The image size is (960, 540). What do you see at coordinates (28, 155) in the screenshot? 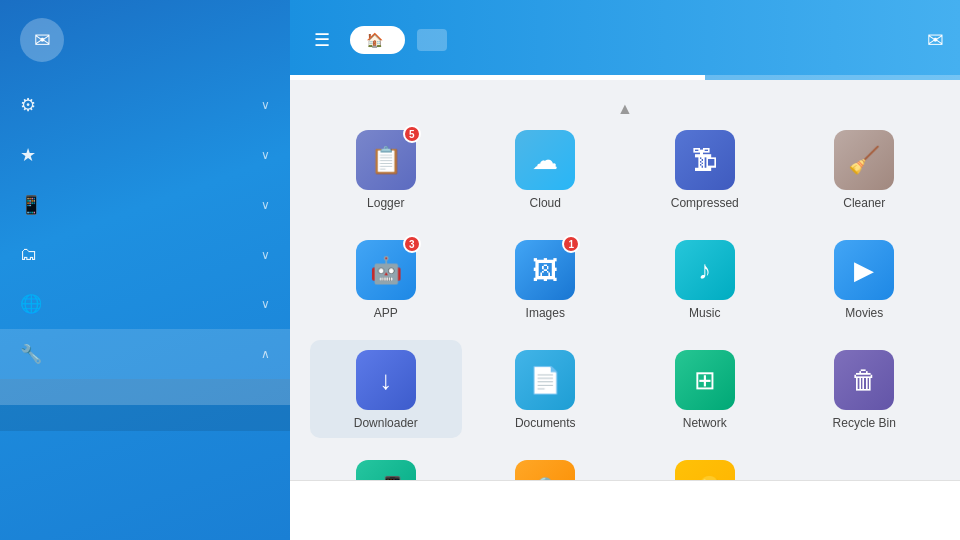
I see `favorite-icon: ★` at bounding box center [28, 155].